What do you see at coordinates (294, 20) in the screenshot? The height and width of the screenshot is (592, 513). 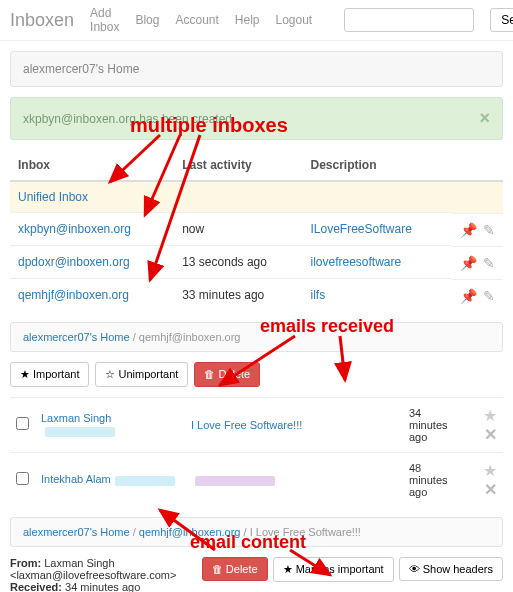 I see `nav-logout: Logout` at bounding box center [294, 20].